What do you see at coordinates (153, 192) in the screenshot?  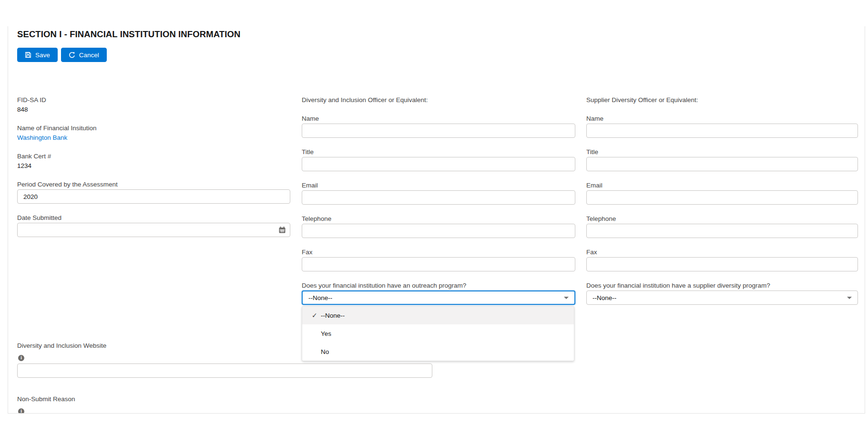 I see `period-covered-field: Period Covered by the Assessment` at bounding box center [153, 192].